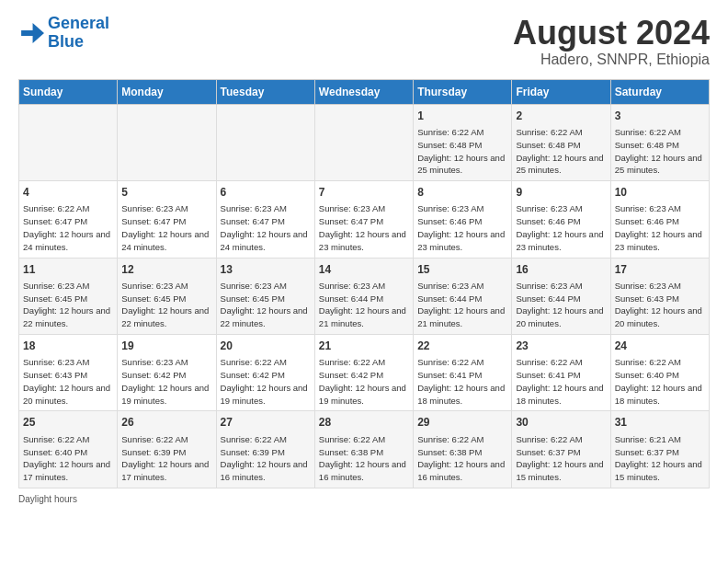 This screenshot has width=728, height=563. What do you see at coordinates (166, 346) in the screenshot?
I see `day-number: 19` at bounding box center [166, 346].